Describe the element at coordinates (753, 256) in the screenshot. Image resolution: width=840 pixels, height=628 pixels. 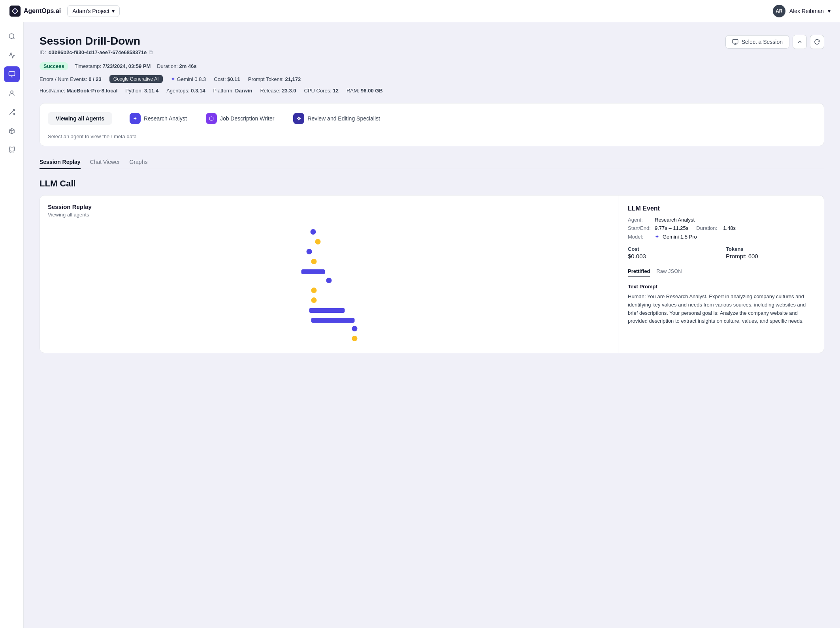
I see `prompt-tokens-value: 600` at that location.